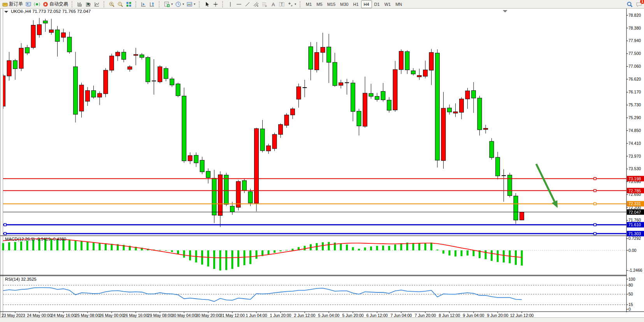 The width and height of the screenshot is (644, 322). I want to click on chart-dropdown-arrow-icon, so click(6, 12).